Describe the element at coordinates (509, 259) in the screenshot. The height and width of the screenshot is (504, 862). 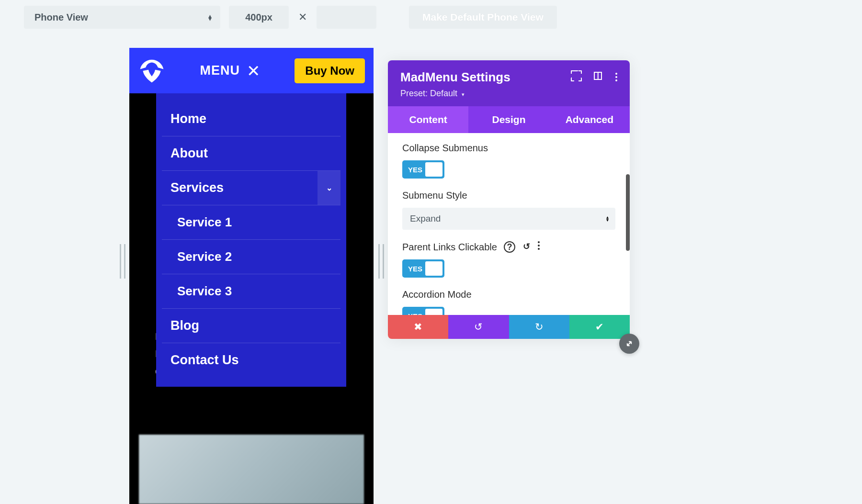
I see `field-parent-links-clickable: Parent Links Clickable ? ↺ YES` at that location.